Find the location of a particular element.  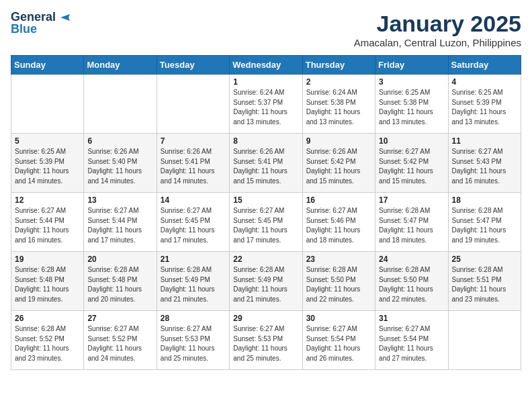

day-info: Sunrise: 6:27 AM Sunset: 5:54 PM Dayligh… is located at coordinates (411, 344).